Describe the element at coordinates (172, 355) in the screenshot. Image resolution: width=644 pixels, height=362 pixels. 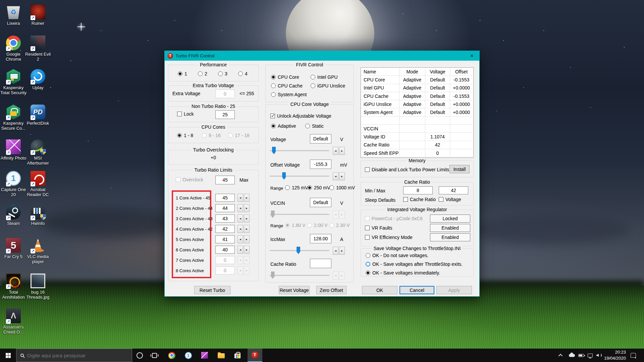
I see `taskbar-item-chrome` at that location.